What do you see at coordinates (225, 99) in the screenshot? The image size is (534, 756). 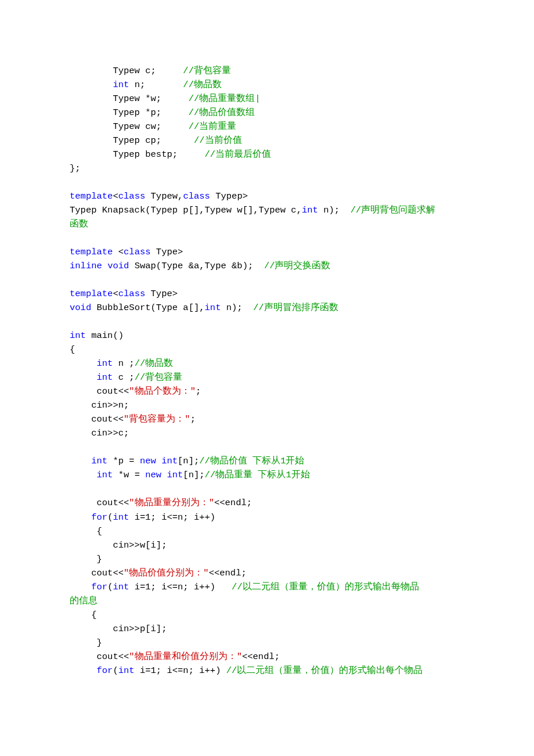 I see `code-token-cm: //物品重量数组|` at bounding box center [225, 99].